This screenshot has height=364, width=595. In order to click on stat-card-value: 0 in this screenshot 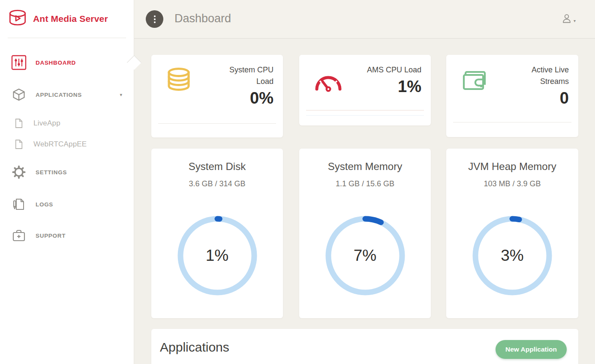, I will do `click(538, 98)`.